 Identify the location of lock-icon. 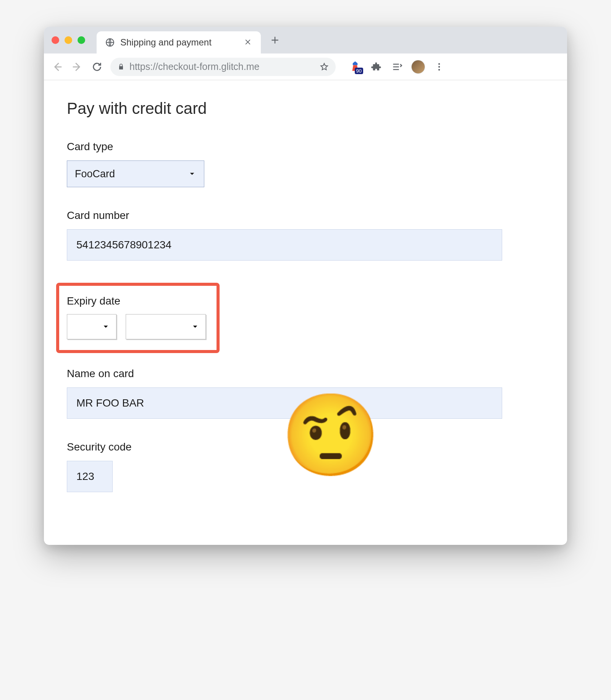
(121, 67).